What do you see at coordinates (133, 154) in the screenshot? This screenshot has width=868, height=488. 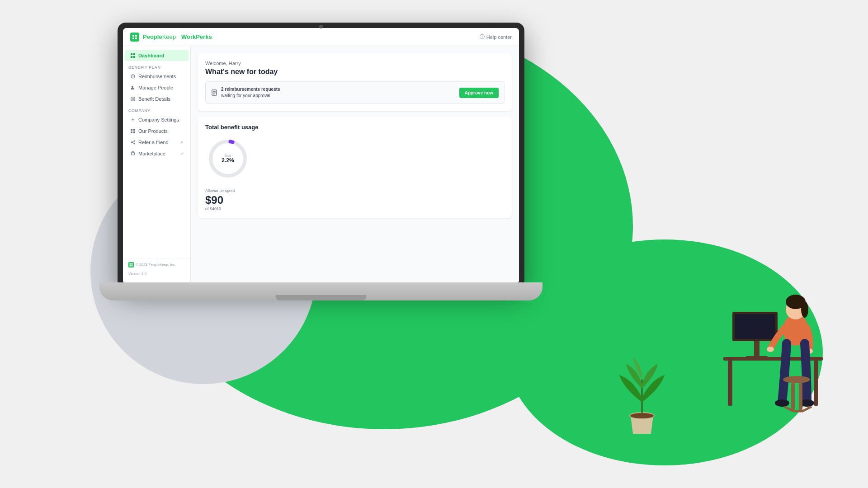 I see `marketplace-icon` at bounding box center [133, 154].